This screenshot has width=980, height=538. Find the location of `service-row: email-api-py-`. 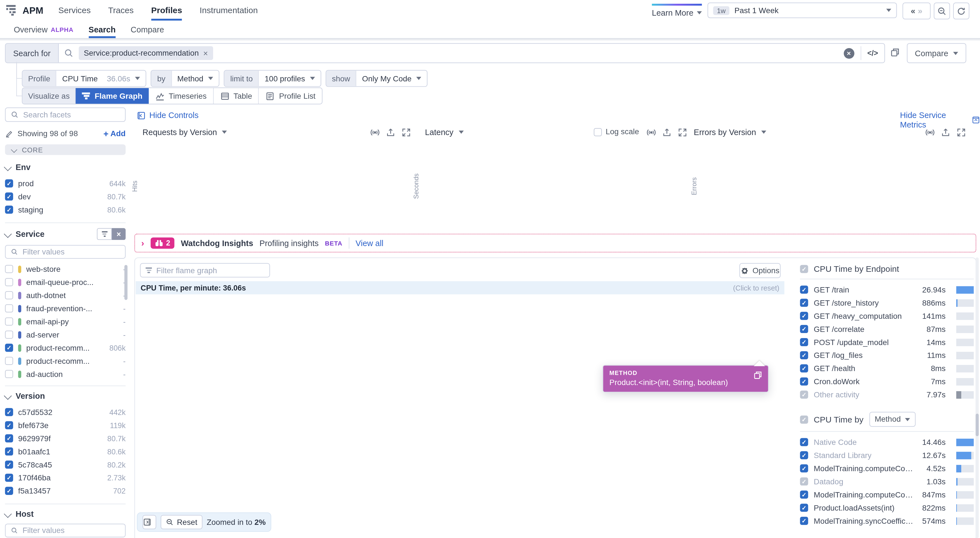

service-row: email-api-py- is located at coordinates (65, 322).